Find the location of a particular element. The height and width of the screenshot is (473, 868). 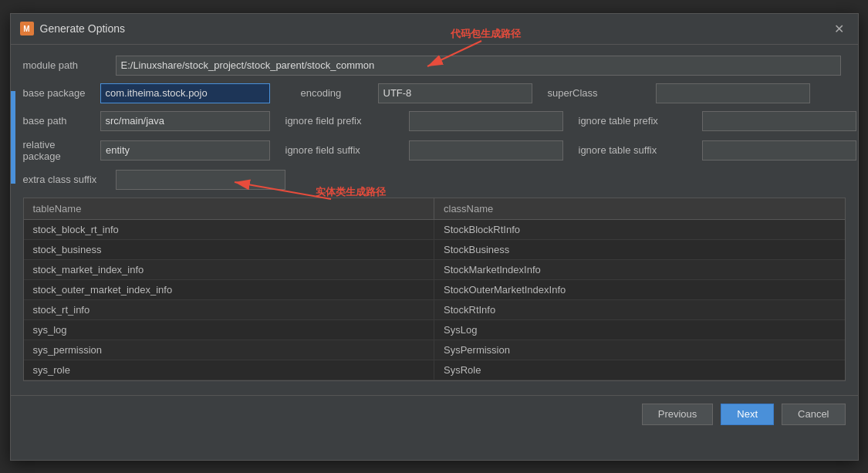

close-button: ✕ is located at coordinates (839, 29).